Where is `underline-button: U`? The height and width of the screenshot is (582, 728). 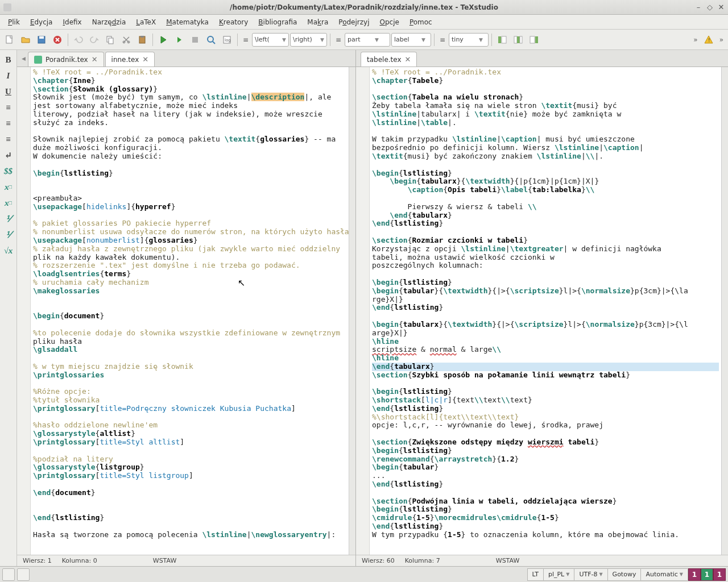
underline-button: U is located at coordinates (9, 92).